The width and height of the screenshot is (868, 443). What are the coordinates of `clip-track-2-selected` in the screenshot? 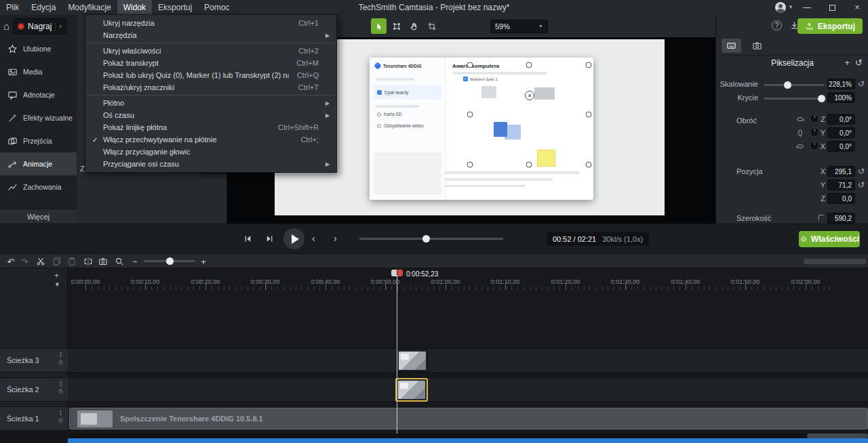 It's located at (412, 390).